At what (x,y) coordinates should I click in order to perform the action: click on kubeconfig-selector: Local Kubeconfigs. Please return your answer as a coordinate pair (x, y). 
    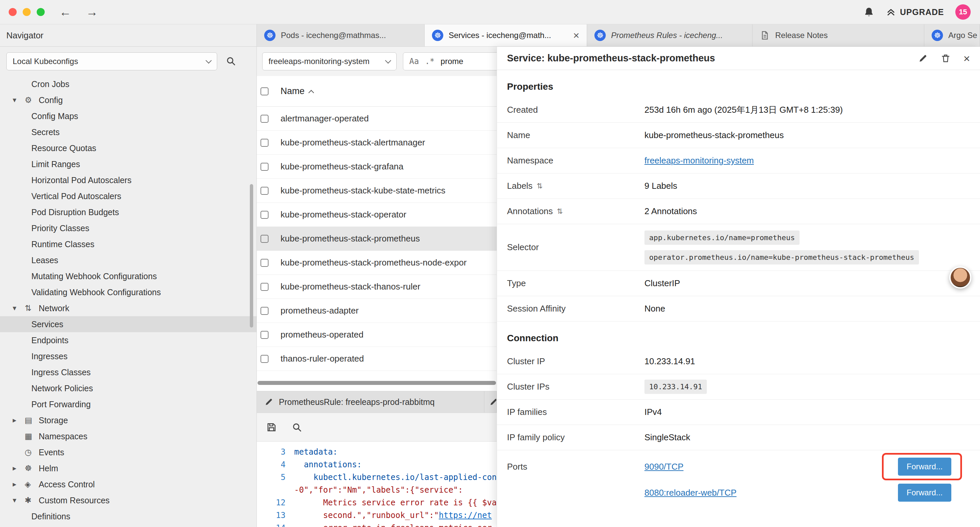
    Looking at the image, I should click on (112, 62).